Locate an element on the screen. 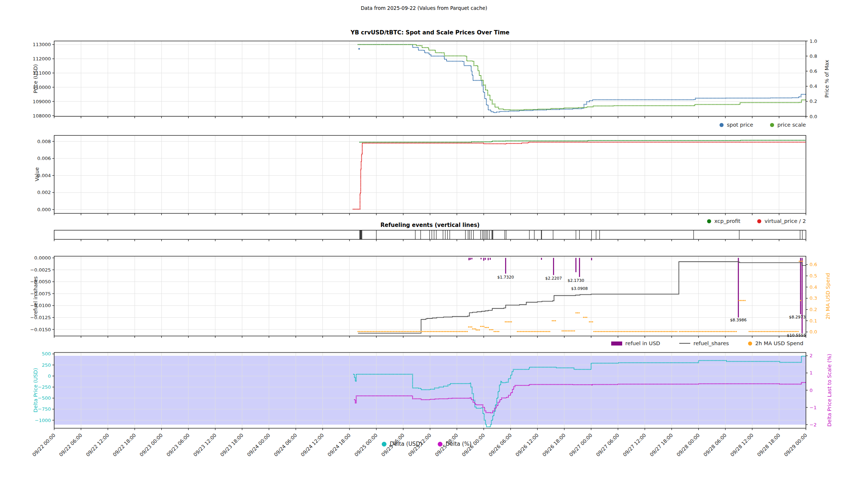  x-tick-label: 09/22 06:00 is located at coordinates (70, 445).